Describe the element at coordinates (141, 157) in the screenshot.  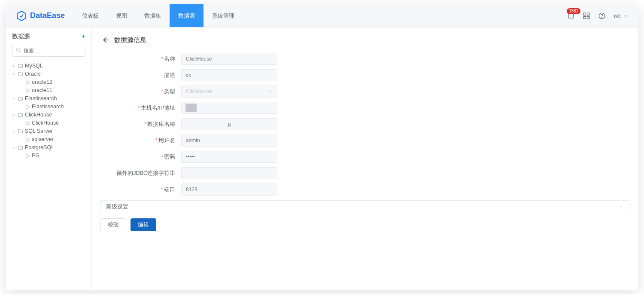
I see `label-pass: 密码` at that location.